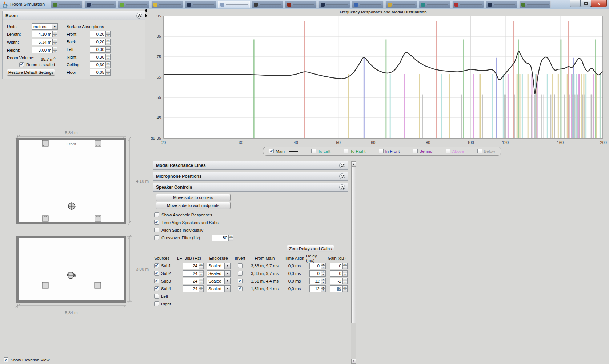 Image resolution: width=609 pixels, height=364 pixels. Describe the element at coordinates (139, 16) in the screenshot. I see `collapse-panel-button` at that location.